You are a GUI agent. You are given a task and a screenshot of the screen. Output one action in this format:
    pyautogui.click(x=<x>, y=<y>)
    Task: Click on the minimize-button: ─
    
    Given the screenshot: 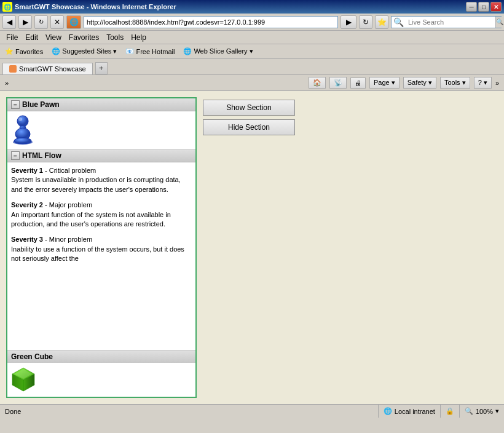 What is the action you would take?
    pyautogui.click(x=471, y=7)
    